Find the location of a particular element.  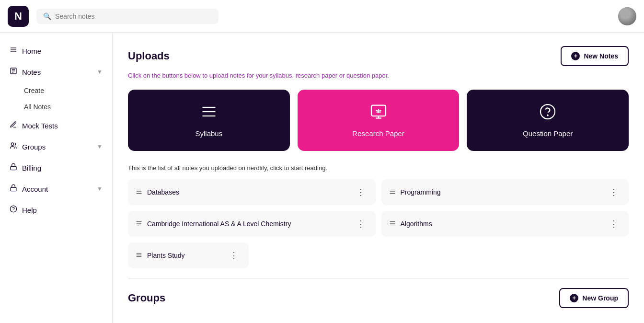

account-chevron-icon: ▼ is located at coordinates (100, 189).